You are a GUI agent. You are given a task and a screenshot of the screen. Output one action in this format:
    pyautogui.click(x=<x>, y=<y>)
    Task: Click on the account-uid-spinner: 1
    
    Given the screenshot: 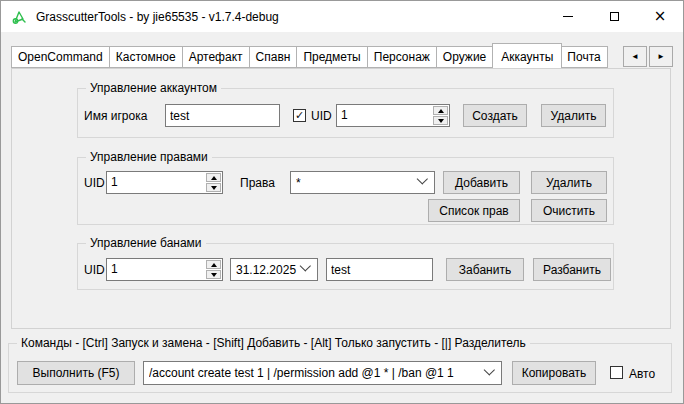 What is the action you would take?
    pyautogui.click(x=393, y=116)
    